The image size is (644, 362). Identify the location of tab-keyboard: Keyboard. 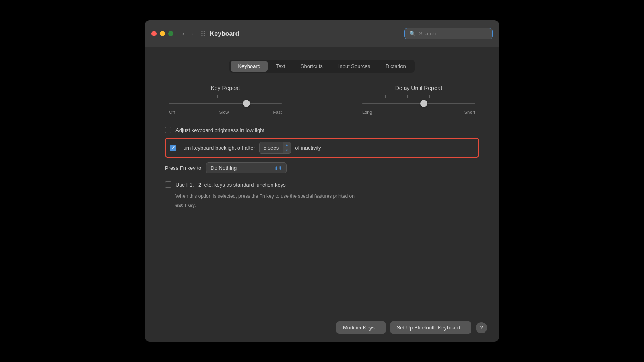
(249, 66).